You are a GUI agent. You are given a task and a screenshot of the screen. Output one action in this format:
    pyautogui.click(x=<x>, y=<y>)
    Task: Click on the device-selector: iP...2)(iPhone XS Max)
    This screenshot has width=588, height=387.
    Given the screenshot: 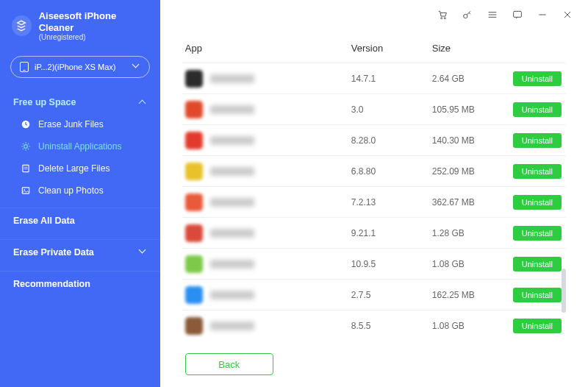 What is the action you would take?
    pyautogui.click(x=80, y=67)
    